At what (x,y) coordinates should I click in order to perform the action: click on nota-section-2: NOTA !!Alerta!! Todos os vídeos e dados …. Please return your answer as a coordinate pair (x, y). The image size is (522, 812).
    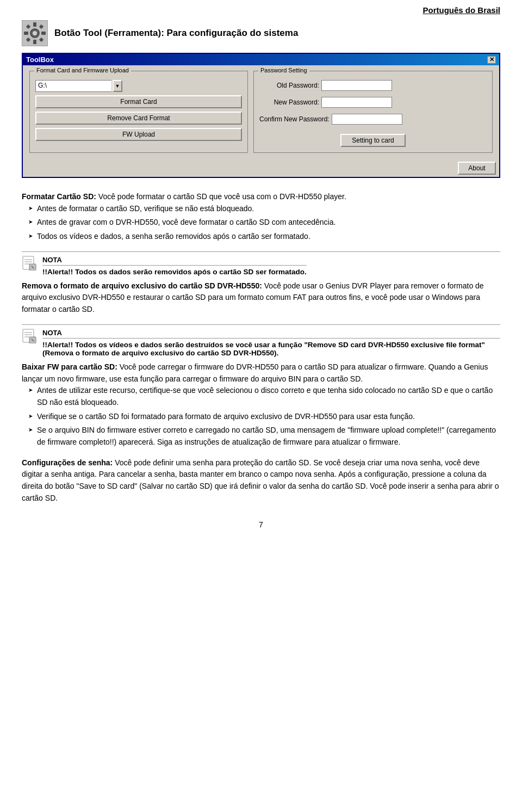
    Looking at the image, I should click on (261, 341).